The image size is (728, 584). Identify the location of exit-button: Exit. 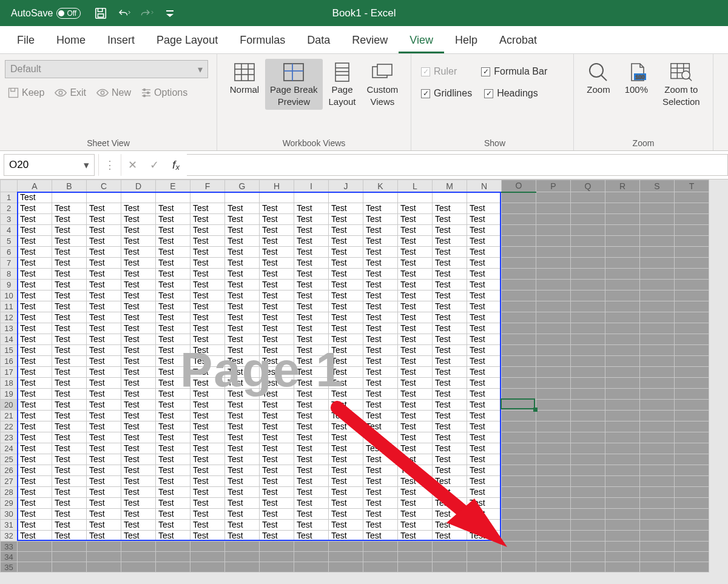
(70, 93).